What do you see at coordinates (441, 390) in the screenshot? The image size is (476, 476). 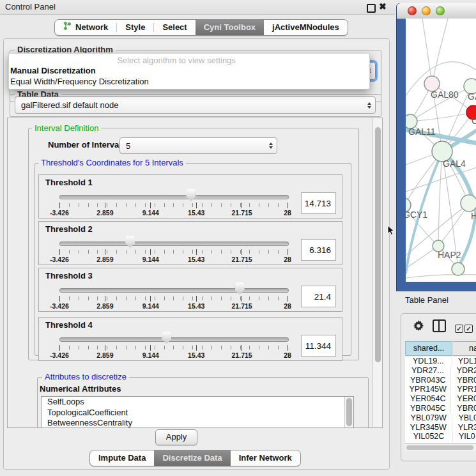 I see `table-row: YPR145WYPR1` at bounding box center [441, 390].